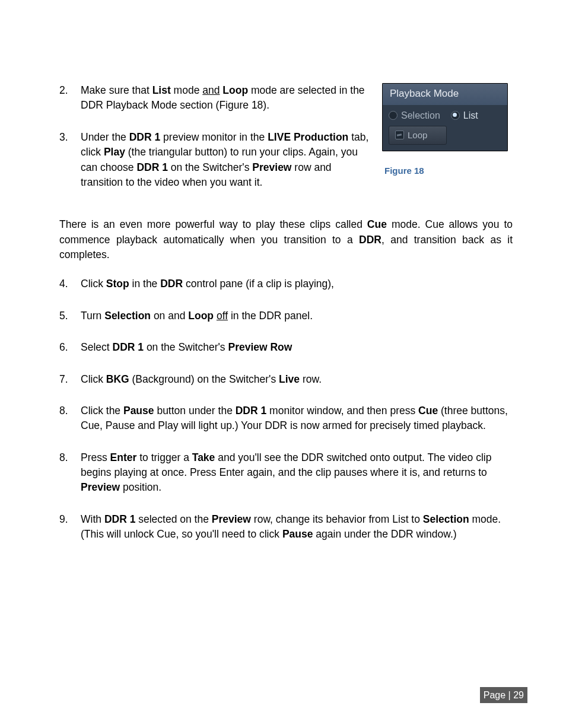 This screenshot has width=566, height=728. I want to click on page-footer: Page | 29, so click(504, 695).